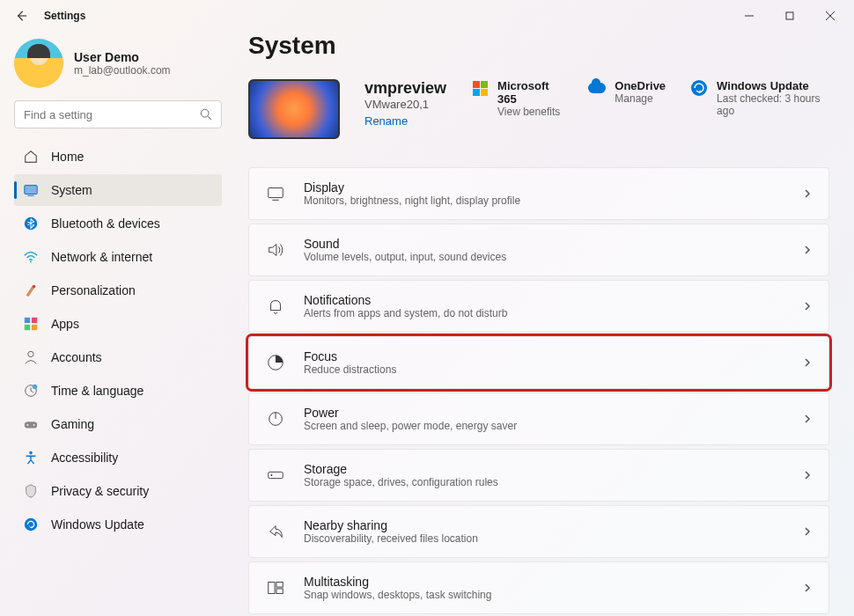  Describe the element at coordinates (539, 475) in the screenshot. I see `setting-storage: StorageStorage space, drives, configurat…` at that location.